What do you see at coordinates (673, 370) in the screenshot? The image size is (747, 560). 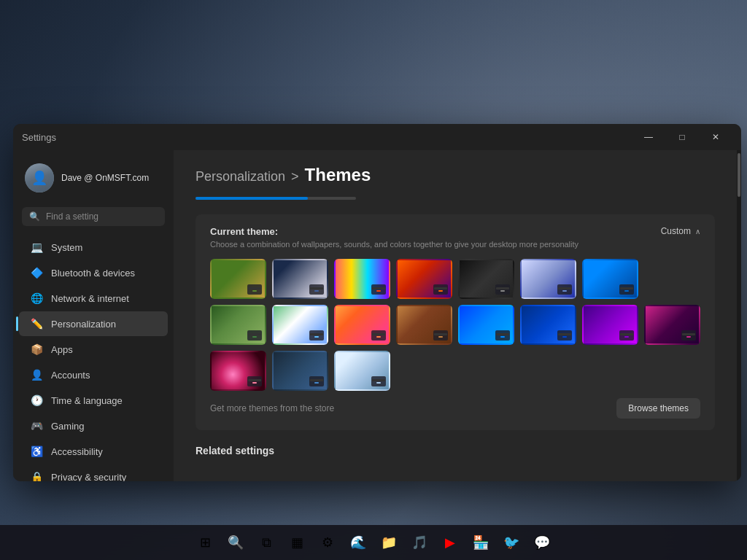 I see `theme-thumb-empty6` at bounding box center [673, 370].